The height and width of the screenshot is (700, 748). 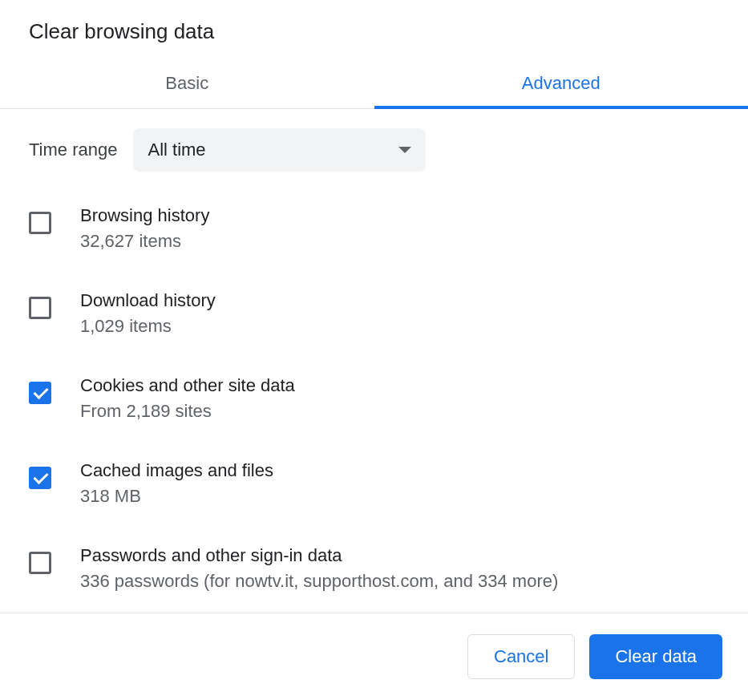 I want to click on option-subtitle: 318 MB, so click(x=176, y=496).